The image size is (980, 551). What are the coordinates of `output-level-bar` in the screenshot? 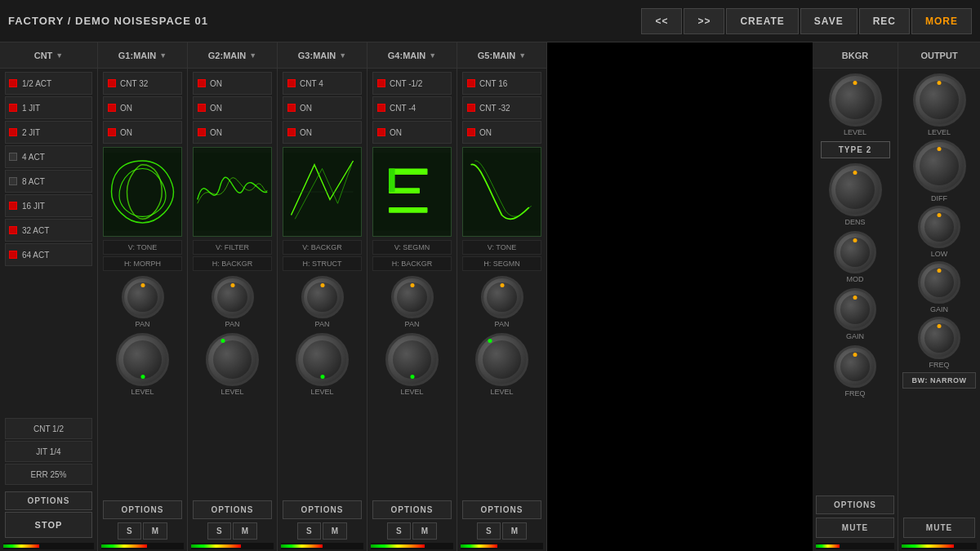 It's located at (939, 546).